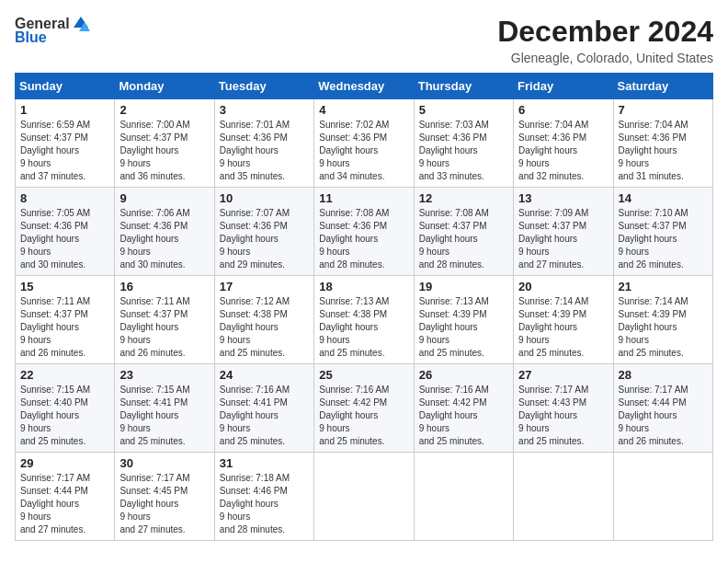 The width and height of the screenshot is (728, 563). What do you see at coordinates (463, 110) in the screenshot?
I see `day-number: 5` at bounding box center [463, 110].